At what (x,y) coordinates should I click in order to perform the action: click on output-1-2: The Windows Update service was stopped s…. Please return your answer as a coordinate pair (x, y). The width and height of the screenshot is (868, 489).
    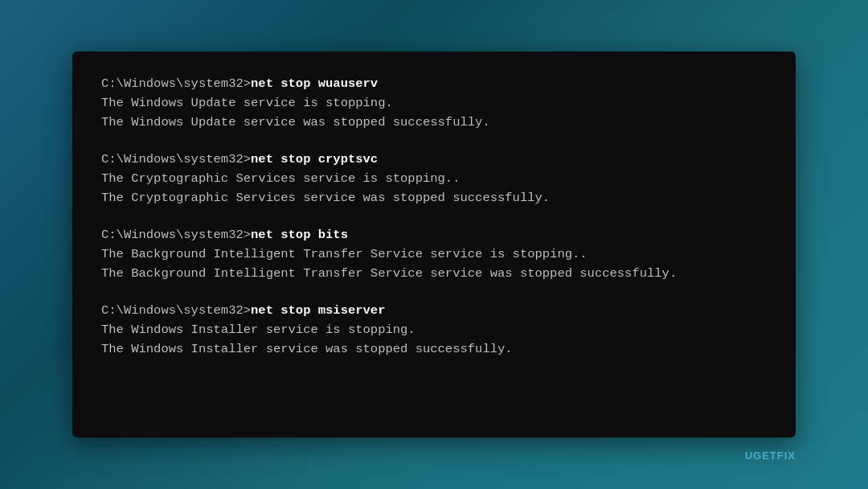
    Looking at the image, I should click on (434, 122).